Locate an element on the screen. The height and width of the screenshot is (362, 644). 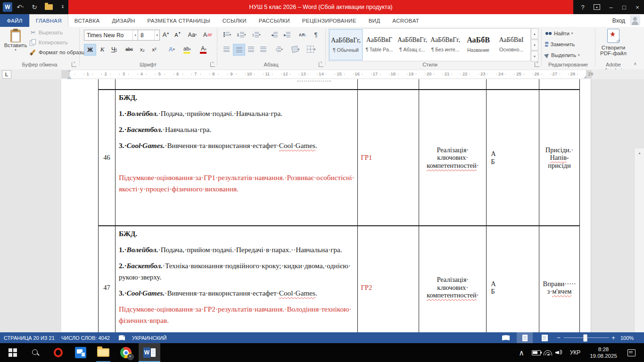
row-number-cell: 47 is located at coordinates (107, 279).